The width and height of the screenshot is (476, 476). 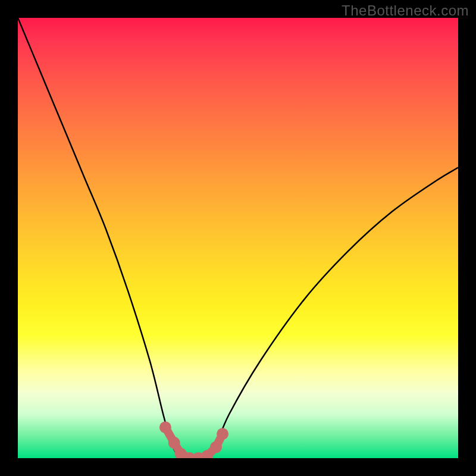 What do you see at coordinates (194, 440) in the screenshot?
I see `curve-markers` at bounding box center [194, 440].